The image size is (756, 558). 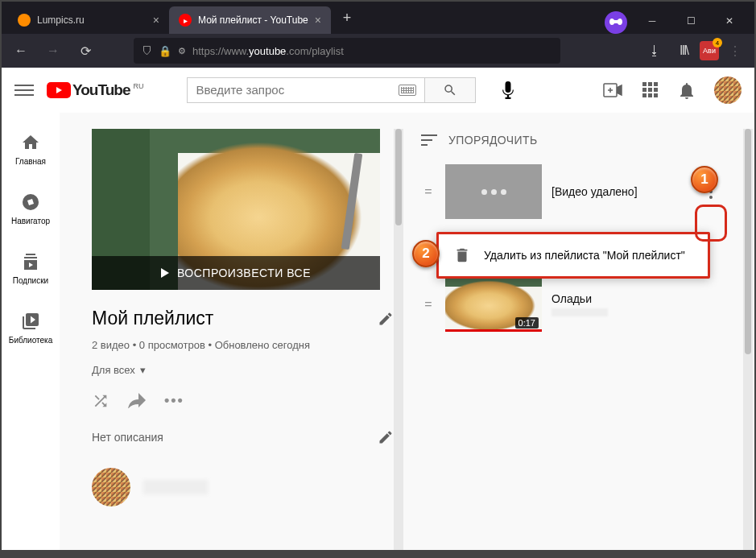 I want to click on notifications-button, so click(x=687, y=90).